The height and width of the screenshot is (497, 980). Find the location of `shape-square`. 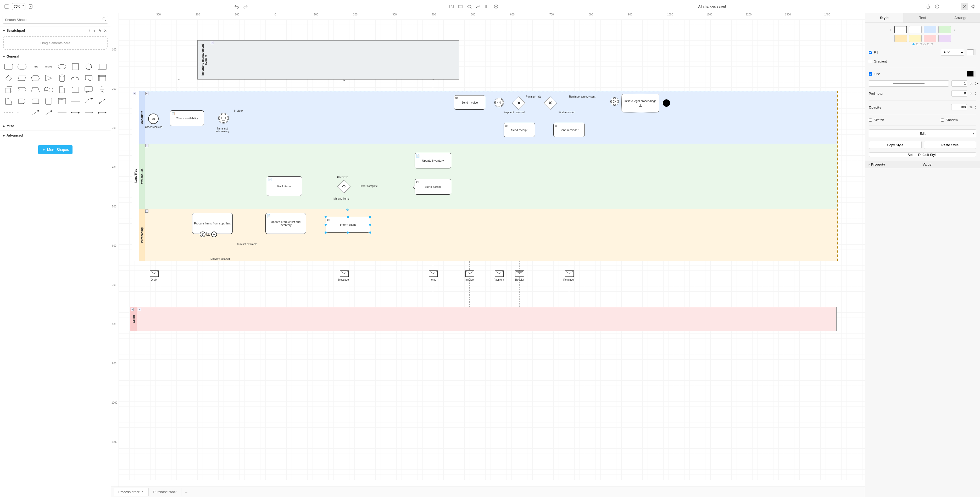

shape-square is located at coordinates (75, 67).